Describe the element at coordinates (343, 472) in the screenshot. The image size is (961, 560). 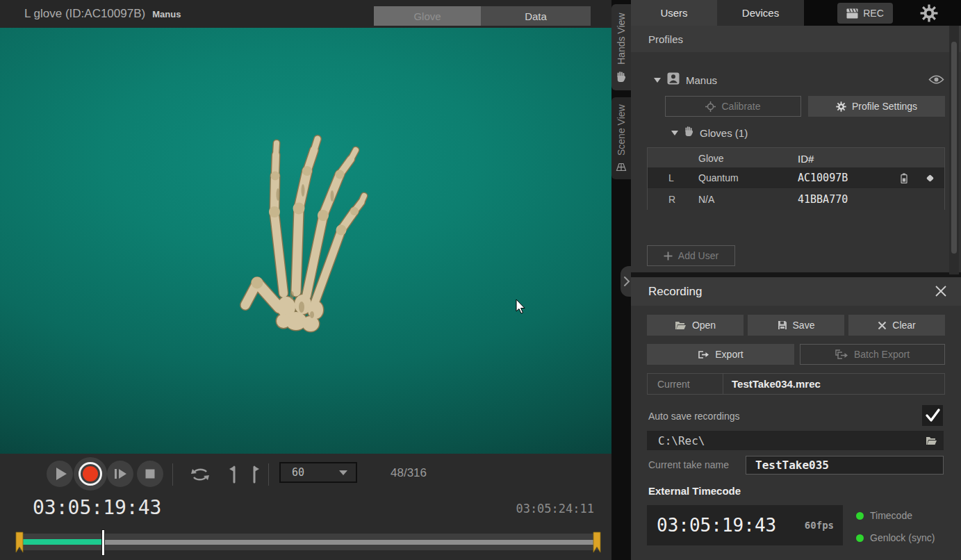
I see `chevron-down-icon` at that location.